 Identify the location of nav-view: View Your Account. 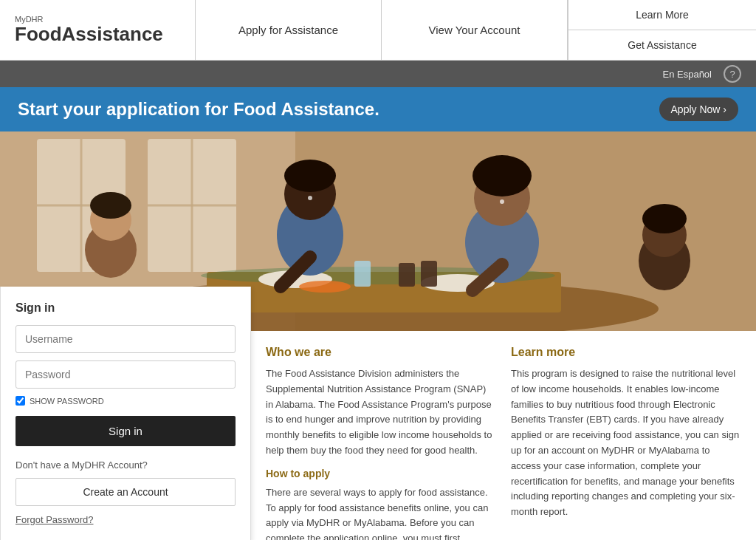
(475, 30).